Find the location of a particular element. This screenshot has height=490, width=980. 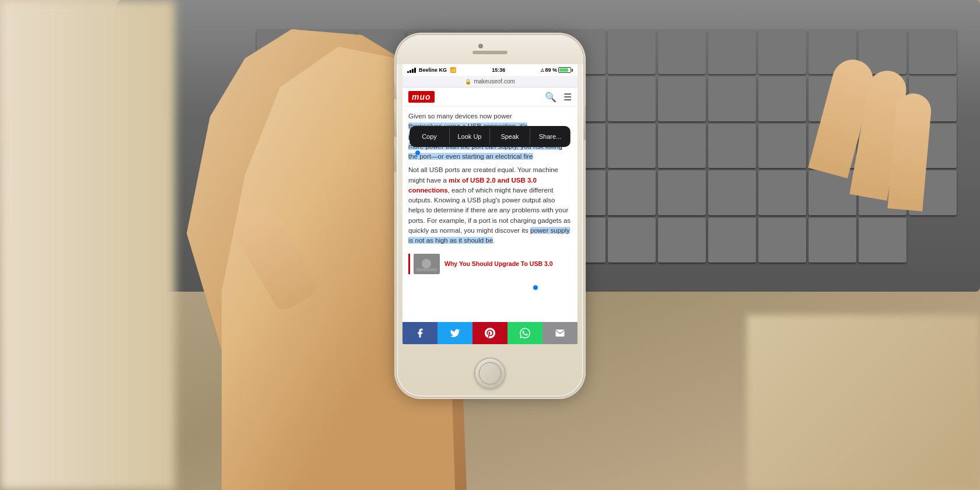

silent-switch is located at coordinates (396, 90).